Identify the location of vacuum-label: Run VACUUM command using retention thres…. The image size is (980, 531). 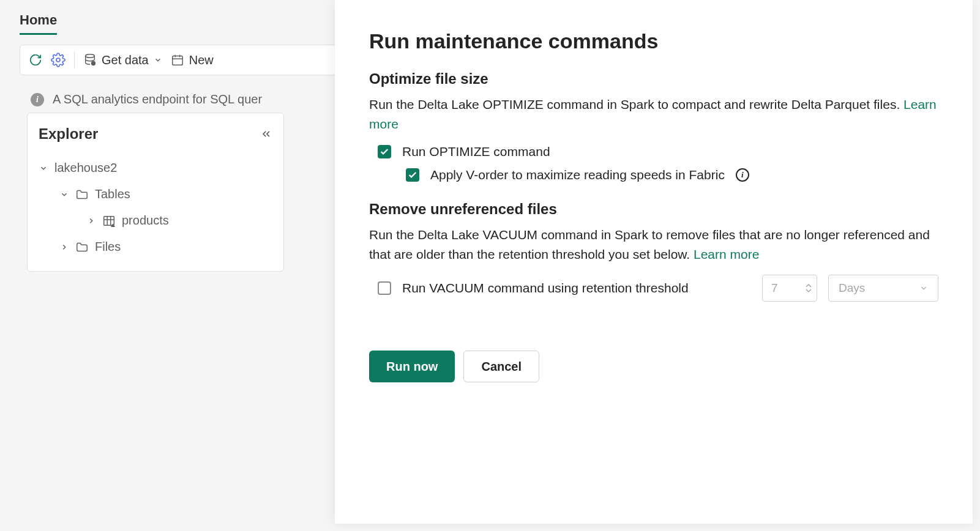
(545, 288).